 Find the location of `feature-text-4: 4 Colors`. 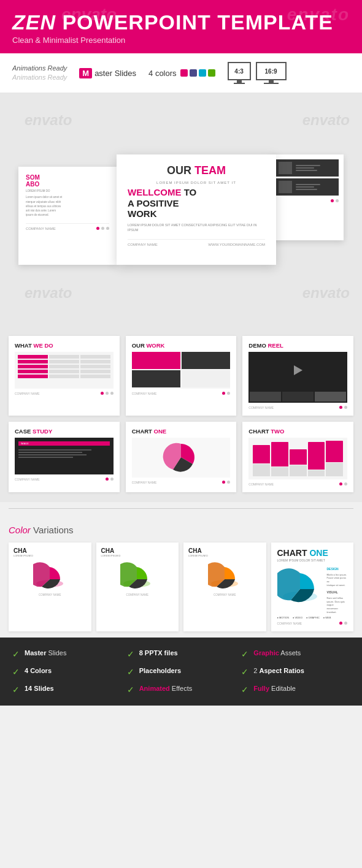

feature-text-4: 4 Colors is located at coordinates (38, 671).